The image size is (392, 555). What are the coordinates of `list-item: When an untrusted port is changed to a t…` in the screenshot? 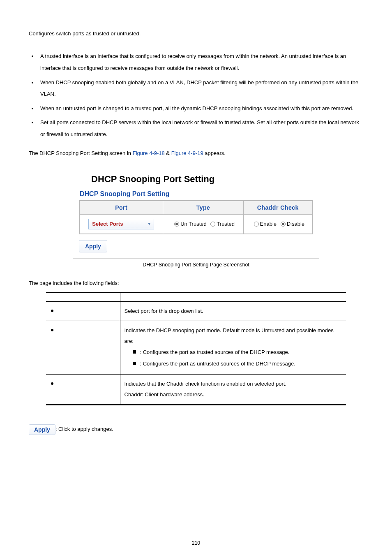 It's located at (201, 109).